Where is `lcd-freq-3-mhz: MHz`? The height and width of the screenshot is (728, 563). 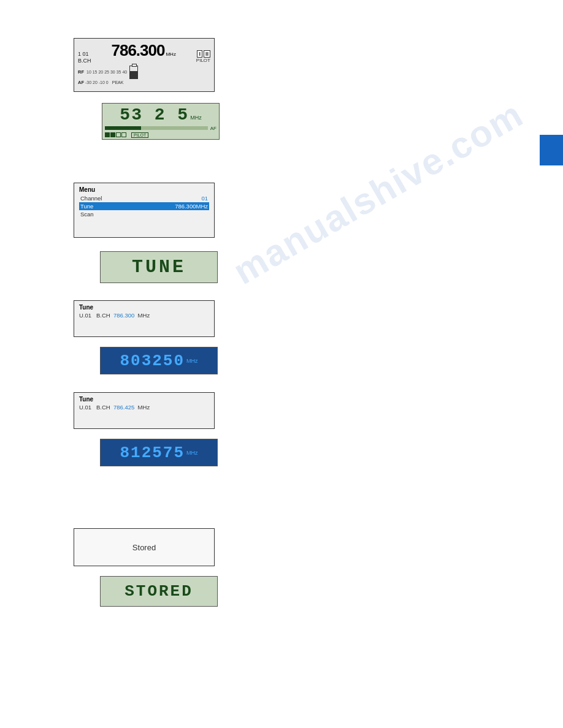
lcd-freq-3-mhz: MHz is located at coordinates (193, 453).